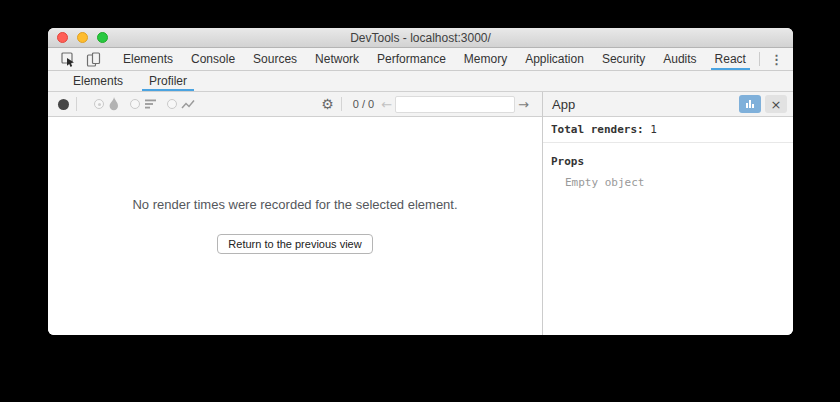 The width and height of the screenshot is (840, 402). I want to click on empty-state-message: No render times were recorded for the se…, so click(294, 204).